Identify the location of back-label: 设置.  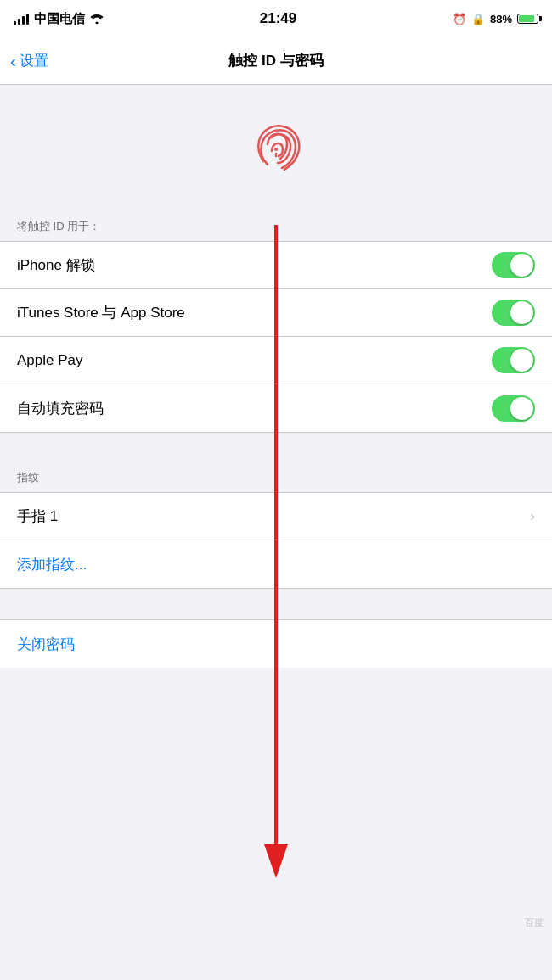
(34, 61).